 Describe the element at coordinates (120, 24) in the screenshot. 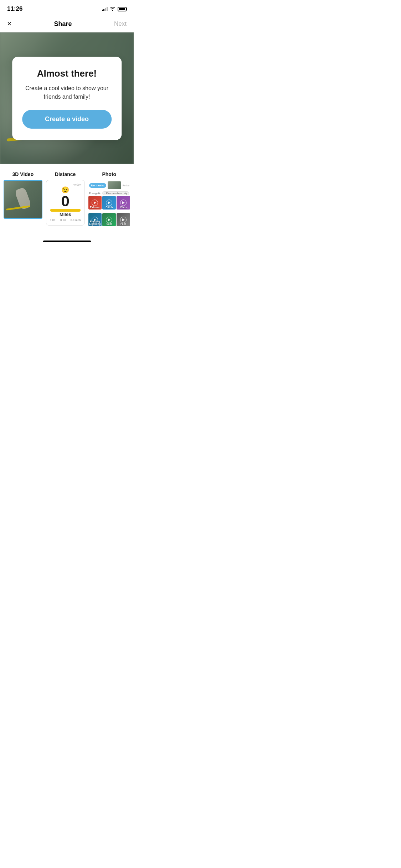

I see `next-button: Next` at that location.